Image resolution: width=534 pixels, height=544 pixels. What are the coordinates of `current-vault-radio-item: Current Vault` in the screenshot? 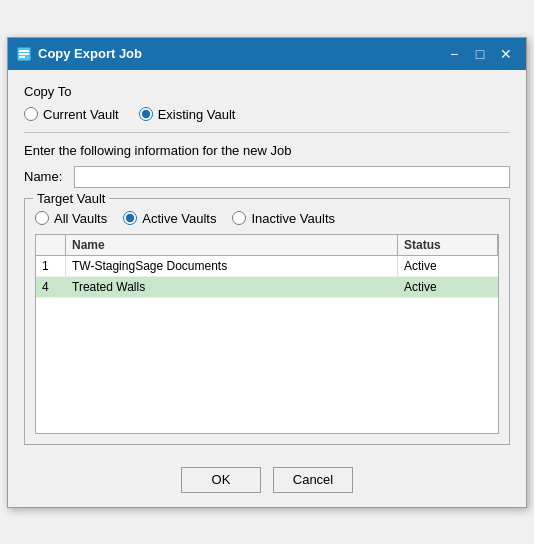 It's located at (72, 114).